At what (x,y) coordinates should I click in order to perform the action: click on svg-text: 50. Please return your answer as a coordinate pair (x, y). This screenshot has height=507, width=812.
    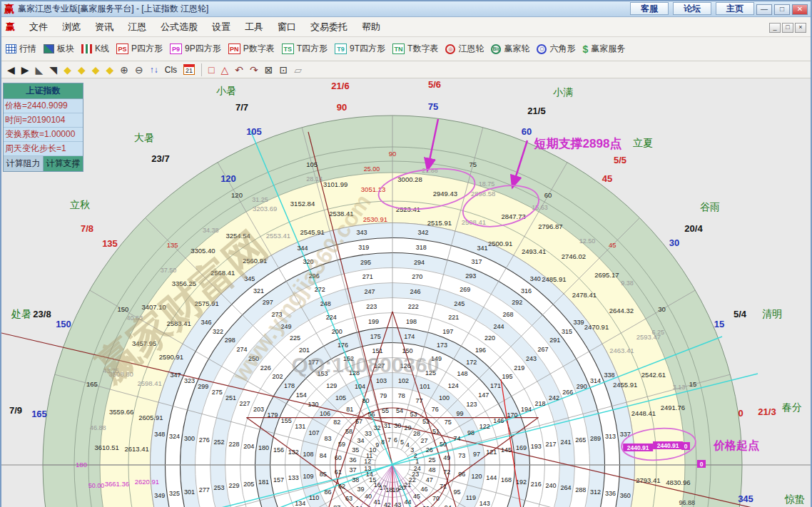
    Looking at the image, I should click on (443, 444).